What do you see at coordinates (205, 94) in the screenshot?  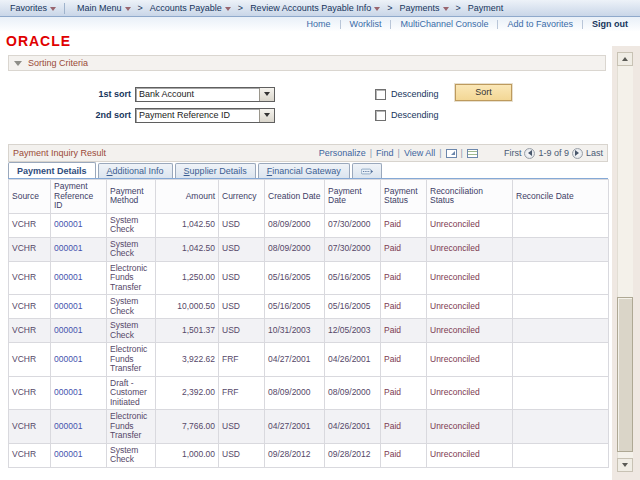 I see `first-sort-select: Bank Account` at bounding box center [205, 94].